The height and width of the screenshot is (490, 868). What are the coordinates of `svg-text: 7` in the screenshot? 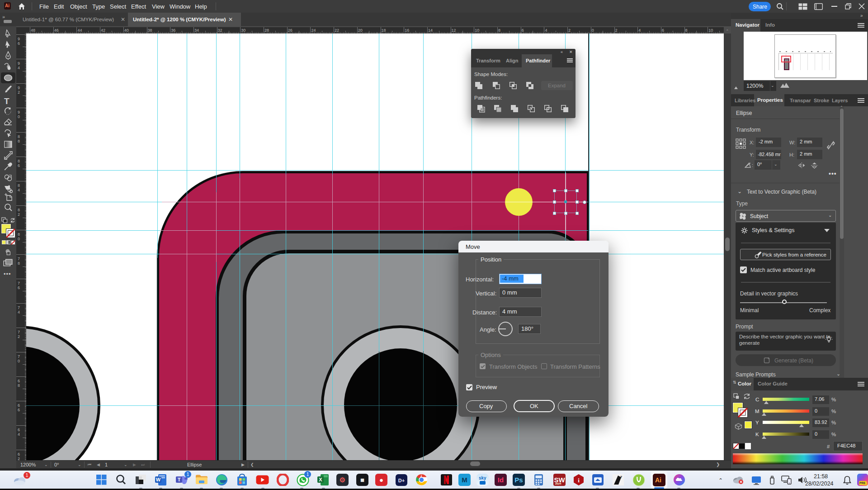 It's located at (621, 477).